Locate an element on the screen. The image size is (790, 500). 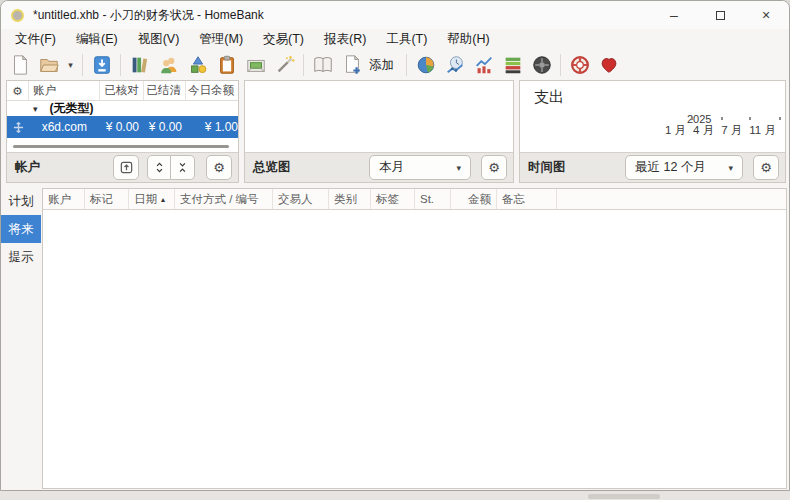
horizontal-scrollbar is located at coordinates (121, 146).